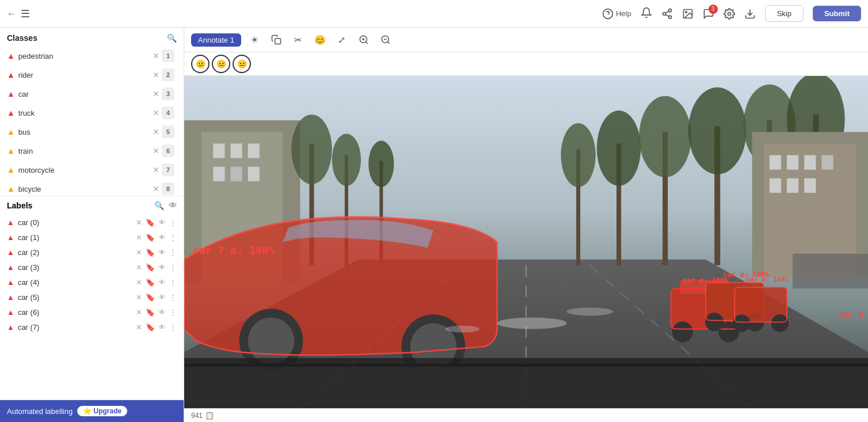 Image resolution: width=868 pixels, height=422 pixels. What do you see at coordinates (156, 132) in the screenshot?
I see `pin-icon-4: ✕` at bounding box center [156, 132].